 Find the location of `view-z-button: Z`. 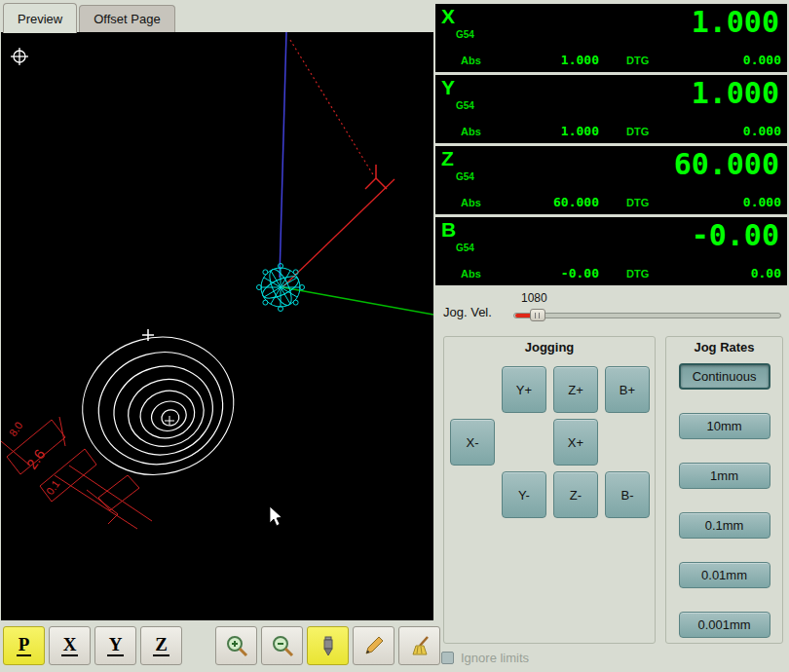

view-z-button: Z is located at coordinates (162, 646).